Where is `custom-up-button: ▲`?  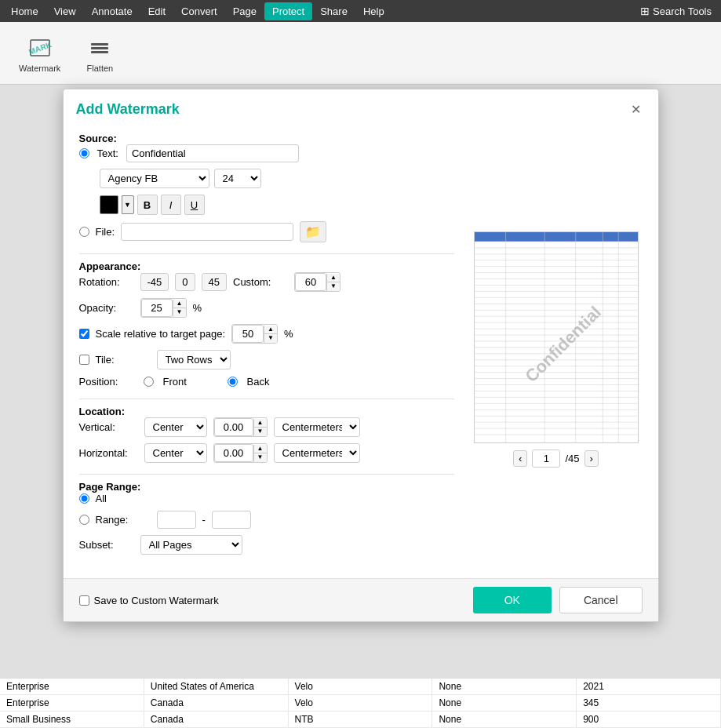 custom-up-button: ▲ is located at coordinates (333, 278).